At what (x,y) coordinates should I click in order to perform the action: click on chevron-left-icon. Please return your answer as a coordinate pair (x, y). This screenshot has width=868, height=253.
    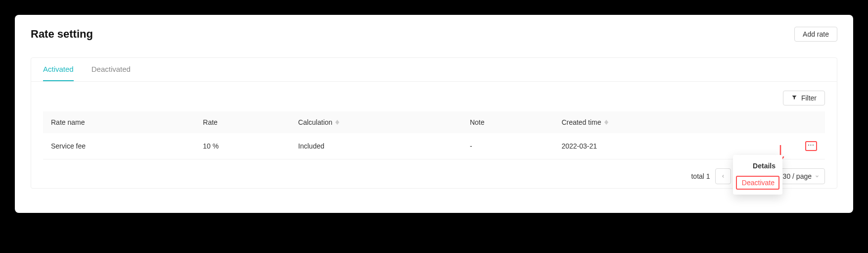
    Looking at the image, I should click on (723, 176).